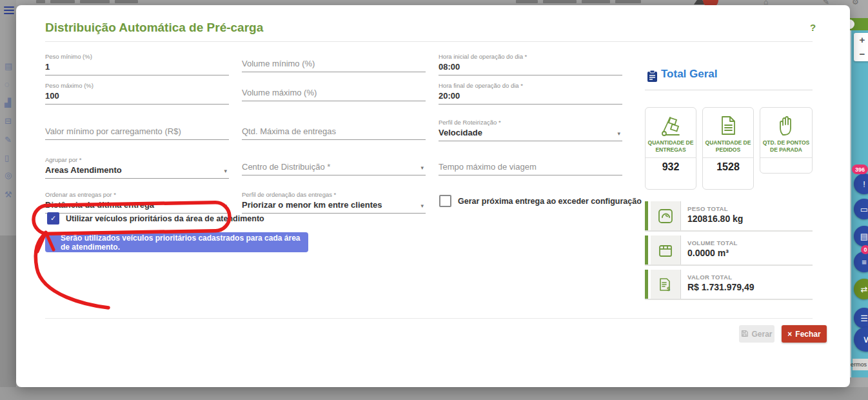  Describe the element at coordinates (8, 139) in the screenshot. I see `edit-icon: ✎` at that location.